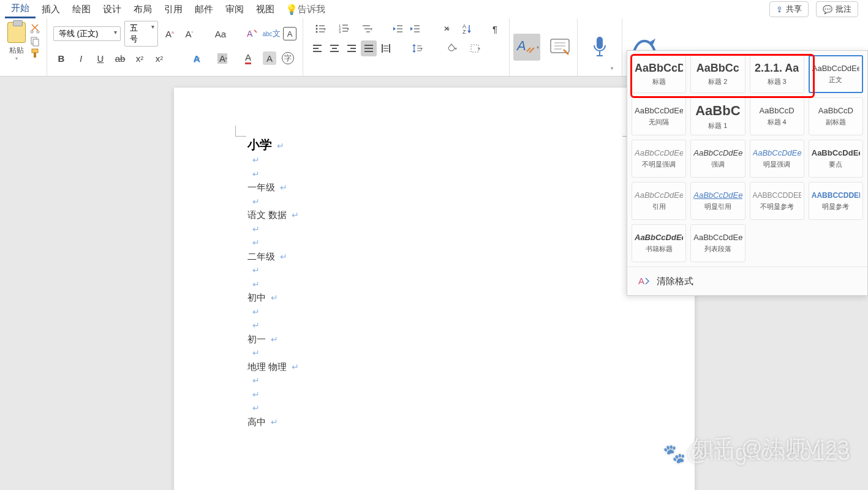 The image size is (868, 490). Describe the element at coordinates (415, 29) in the screenshot. I see `increase-indent-button` at that location.